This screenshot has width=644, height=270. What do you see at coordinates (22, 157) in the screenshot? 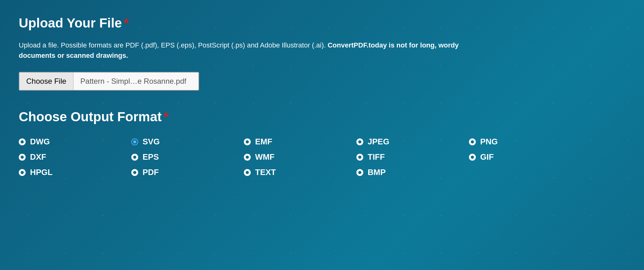
I see `radio-dxf` at bounding box center [22, 157].